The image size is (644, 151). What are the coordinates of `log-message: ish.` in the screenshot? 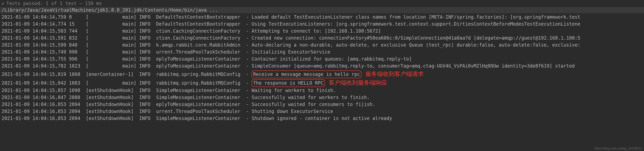 It's located at (370, 104).